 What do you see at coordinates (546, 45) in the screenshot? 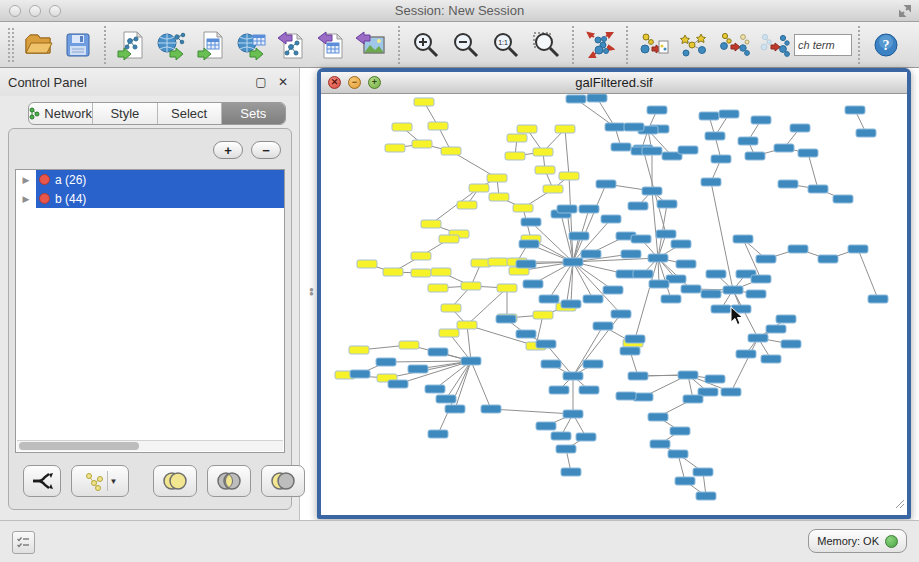
I see `zoom-selected-button` at bounding box center [546, 45].